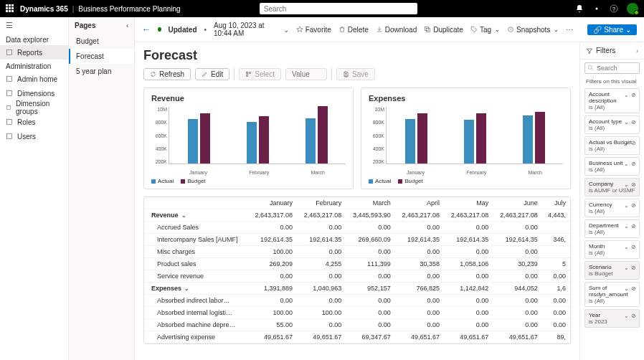  What do you see at coordinates (357, 215) in the screenshot?
I see `table-row: Revenue⌄2,643,317.082,463,217.083,445,59…` at bounding box center [357, 215].